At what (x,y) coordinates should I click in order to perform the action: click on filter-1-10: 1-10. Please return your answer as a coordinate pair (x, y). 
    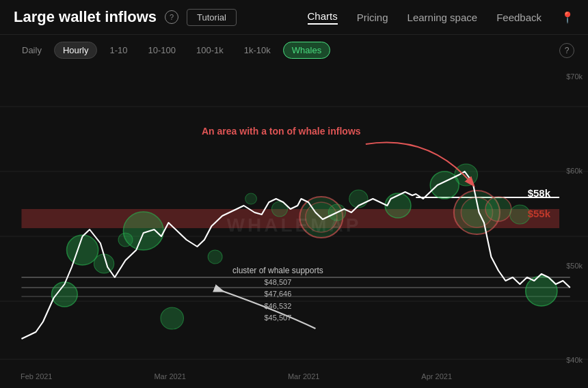
    Looking at the image, I should click on (118, 51).